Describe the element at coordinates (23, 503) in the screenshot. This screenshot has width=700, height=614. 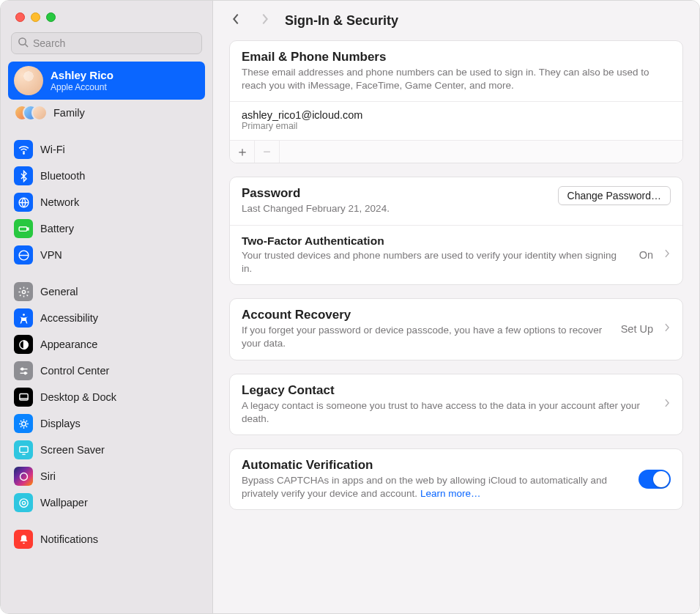
I see `wallpaper-icon` at that location.